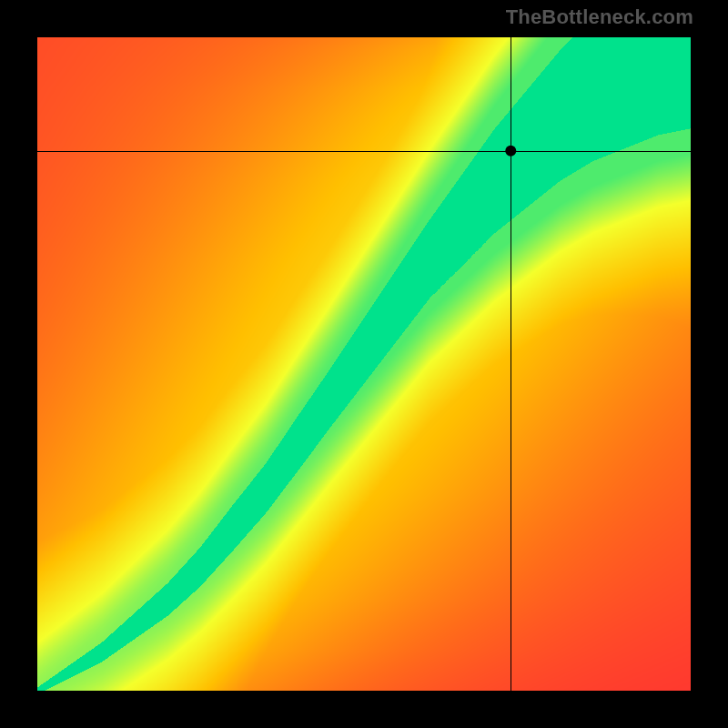 The image size is (728, 728). What do you see at coordinates (600, 17) in the screenshot?
I see `watermark-text: TheBottleneck.com` at bounding box center [600, 17].